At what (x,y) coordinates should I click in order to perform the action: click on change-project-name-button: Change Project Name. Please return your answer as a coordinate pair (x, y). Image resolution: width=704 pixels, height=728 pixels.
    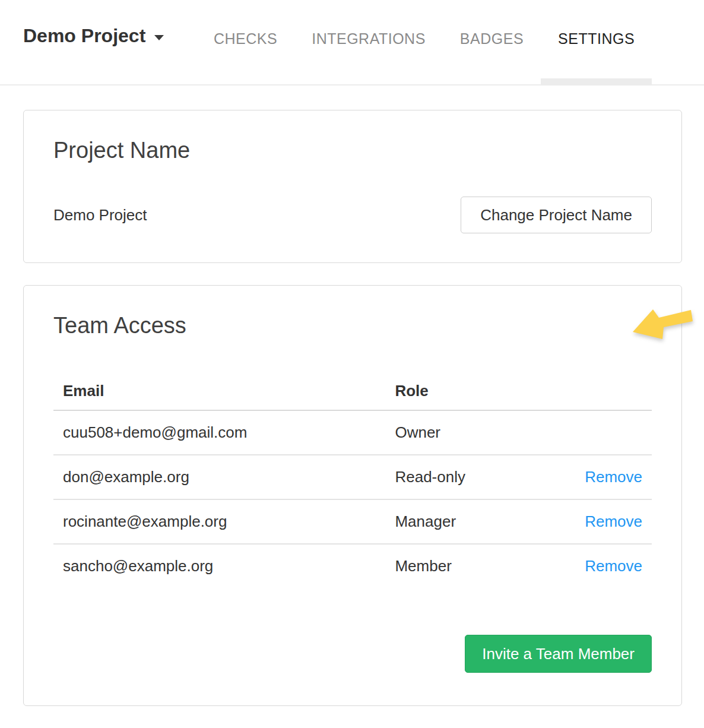
    Looking at the image, I should click on (556, 215).